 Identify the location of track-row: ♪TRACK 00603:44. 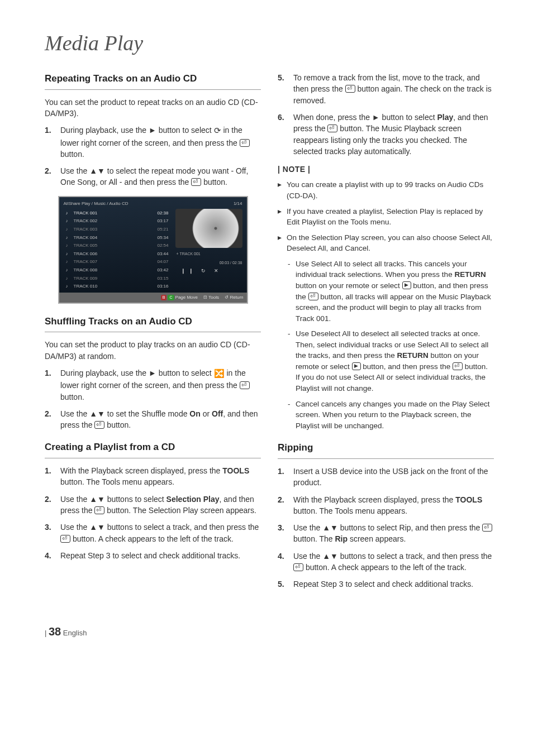
(117, 253).